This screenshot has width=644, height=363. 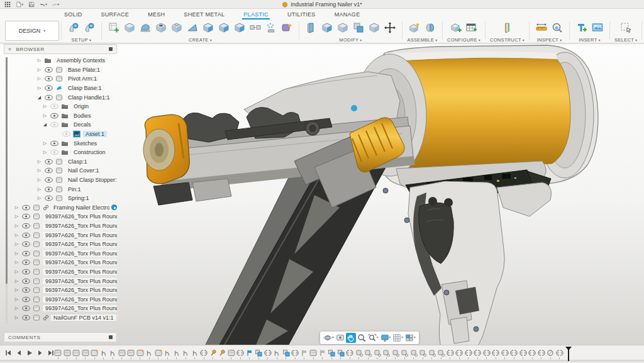 What do you see at coordinates (60, 143) in the screenshot?
I see `tree-item: ▷Sketches` at bounding box center [60, 143].